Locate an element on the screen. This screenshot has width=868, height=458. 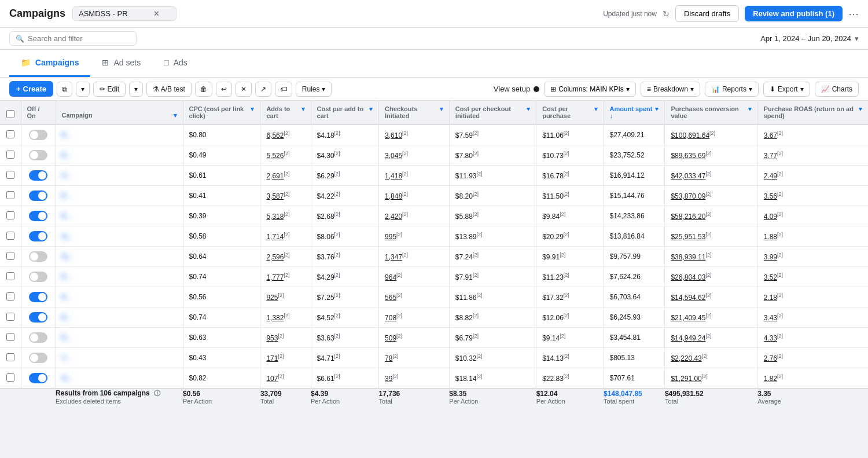
create-button: + Create is located at coordinates (31, 89).